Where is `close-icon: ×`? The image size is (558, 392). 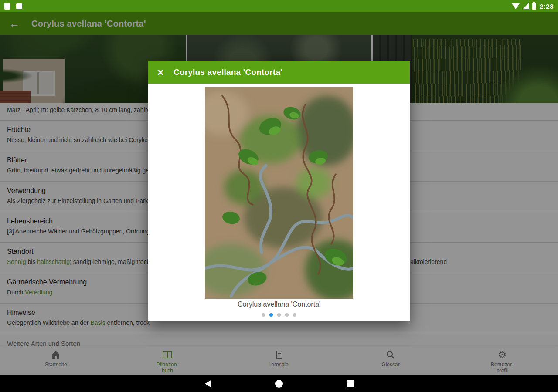 close-icon: × is located at coordinates (160, 72).